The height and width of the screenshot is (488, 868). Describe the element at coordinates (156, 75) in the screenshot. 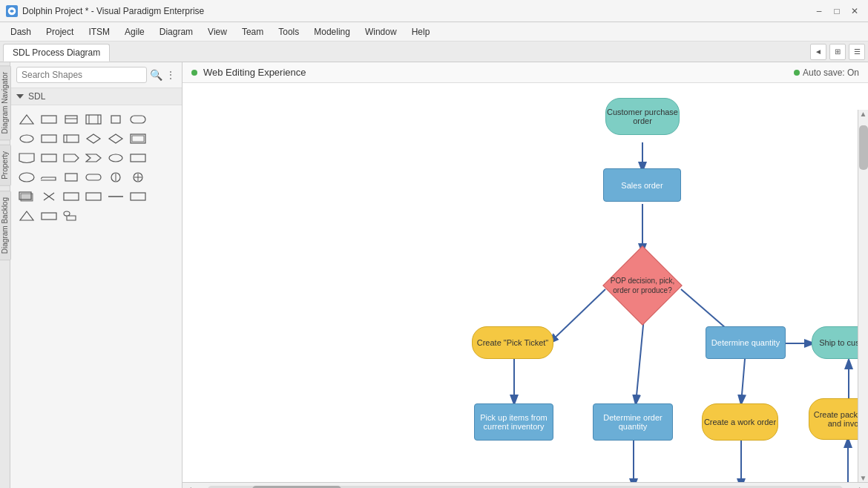

I see `search-icon: 🔍` at that location.